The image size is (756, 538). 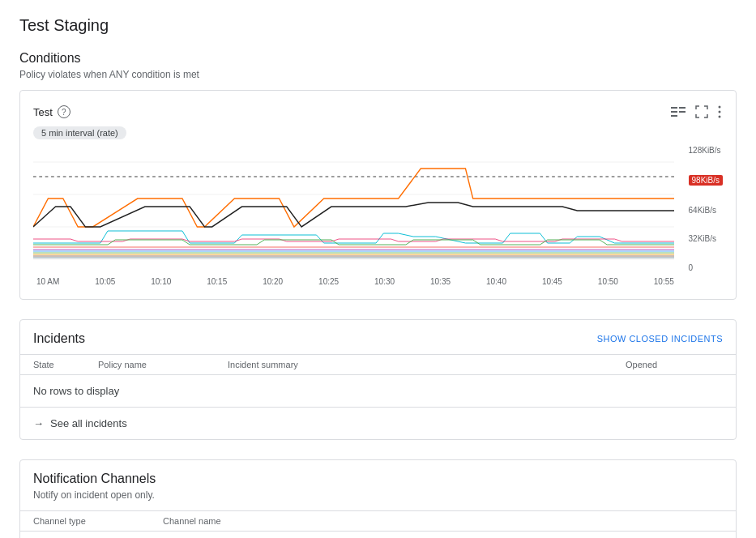 What do you see at coordinates (64, 112) in the screenshot?
I see `help-icon: ?` at bounding box center [64, 112].